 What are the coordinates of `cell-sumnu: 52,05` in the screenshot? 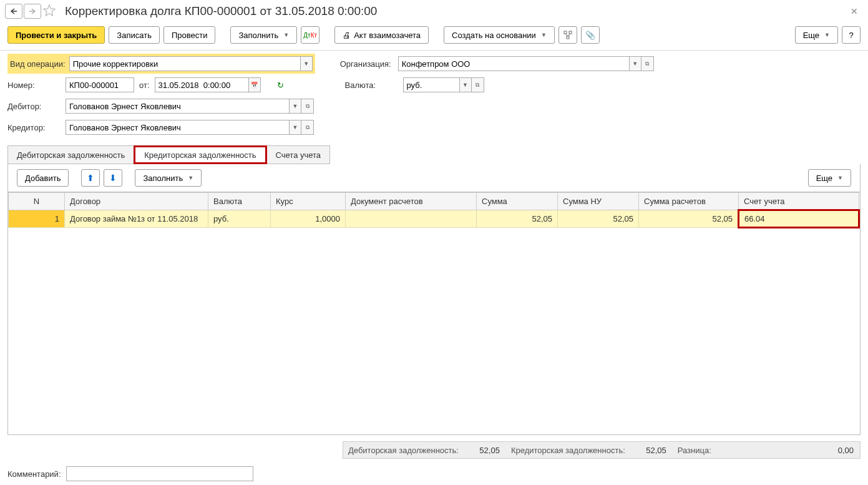 It's located at (598, 219).